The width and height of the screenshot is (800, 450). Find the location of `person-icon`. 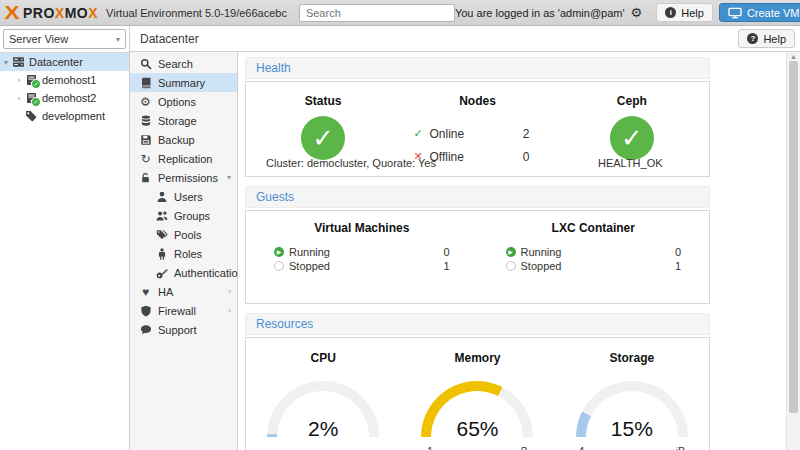

person-icon is located at coordinates (162, 254).